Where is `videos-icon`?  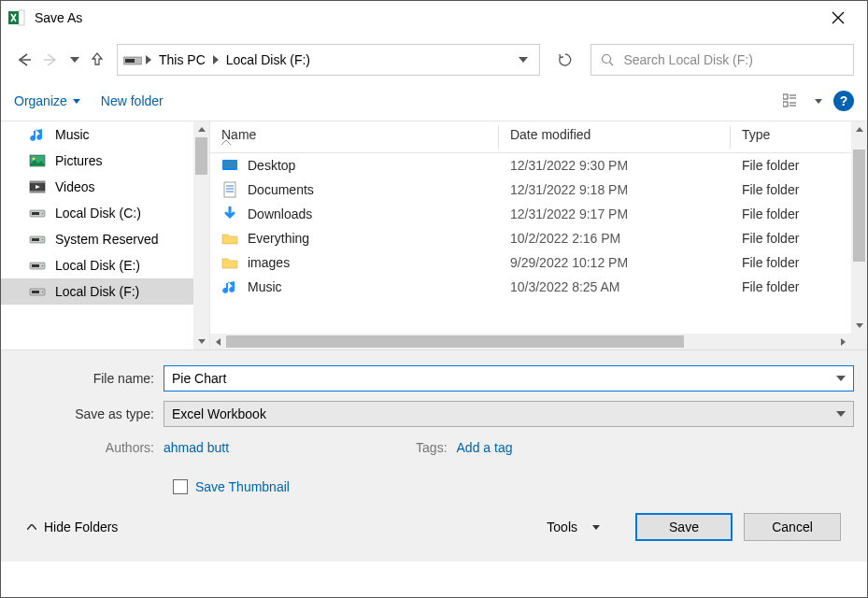 videos-icon is located at coordinates (37, 187).